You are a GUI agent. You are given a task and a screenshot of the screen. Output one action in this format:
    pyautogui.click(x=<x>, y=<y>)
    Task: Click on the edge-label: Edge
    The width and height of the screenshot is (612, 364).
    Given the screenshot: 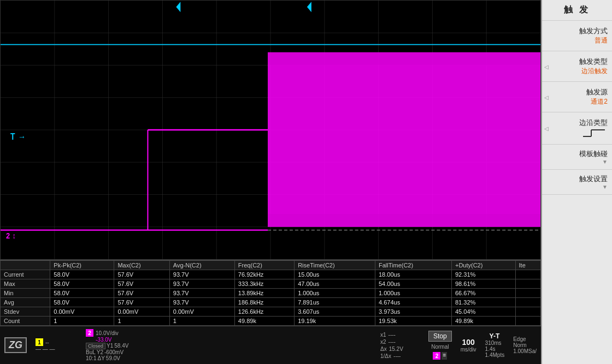 What is the action you would take?
    pyautogui.click(x=525, y=339)
    